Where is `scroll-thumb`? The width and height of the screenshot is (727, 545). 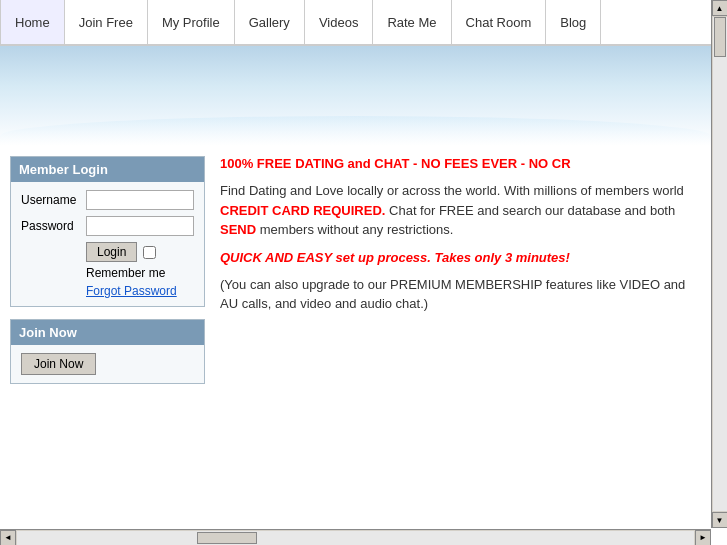
scroll-thumb is located at coordinates (720, 37).